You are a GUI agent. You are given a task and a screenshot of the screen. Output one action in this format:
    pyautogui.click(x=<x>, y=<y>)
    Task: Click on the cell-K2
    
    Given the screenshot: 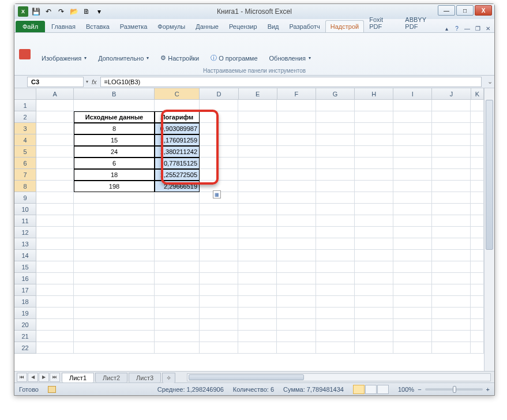 What is the action you would take?
    pyautogui.click(x=478, y=117)
    